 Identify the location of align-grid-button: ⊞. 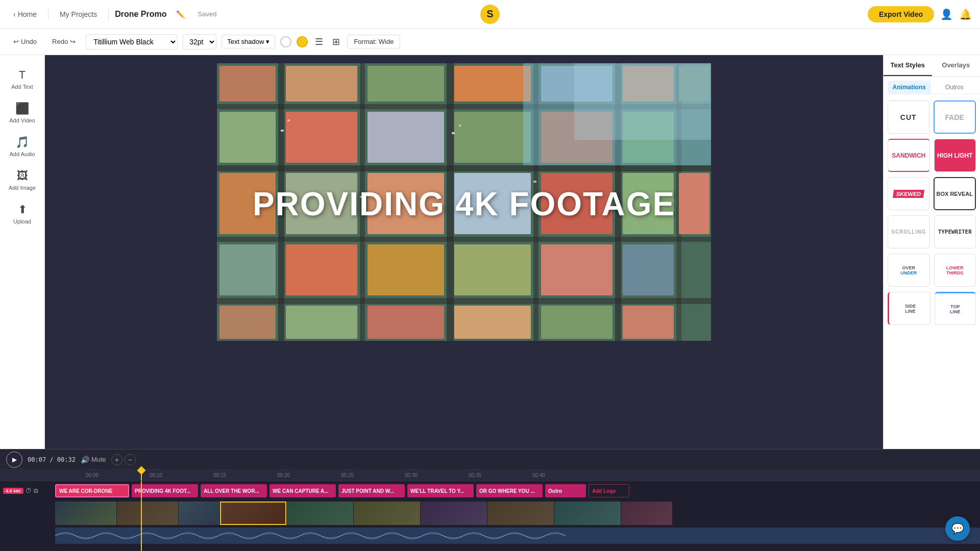
(336, 42).